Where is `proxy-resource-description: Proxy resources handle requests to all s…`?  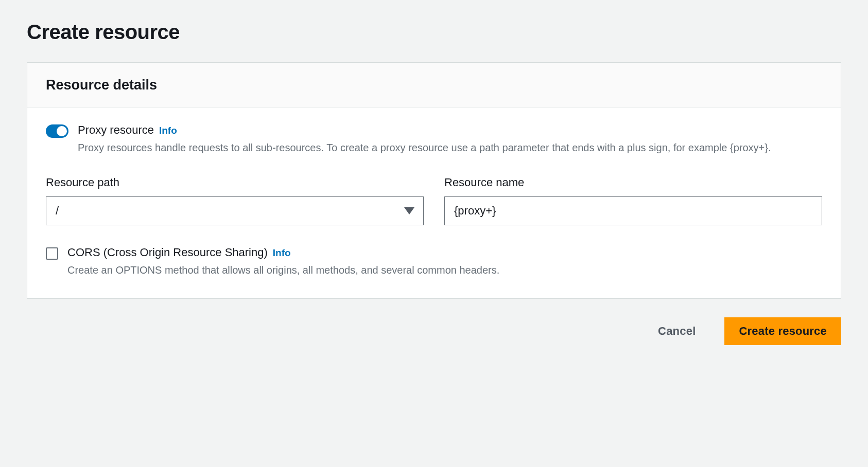
proxy-resource-description: Proxy resources handle requests to all s… is located at coordinates (450, 148).